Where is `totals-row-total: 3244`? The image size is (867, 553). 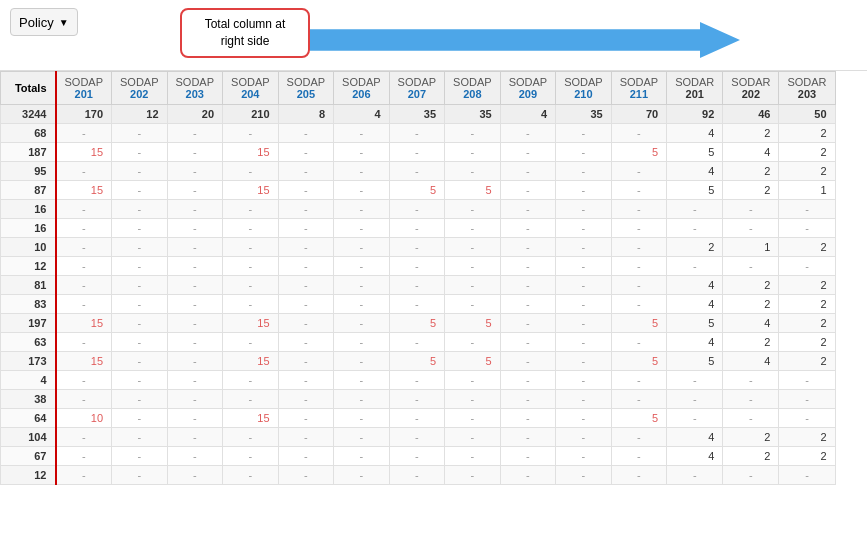 totals-row-total: 3244 is located at coordinates (28, 114).